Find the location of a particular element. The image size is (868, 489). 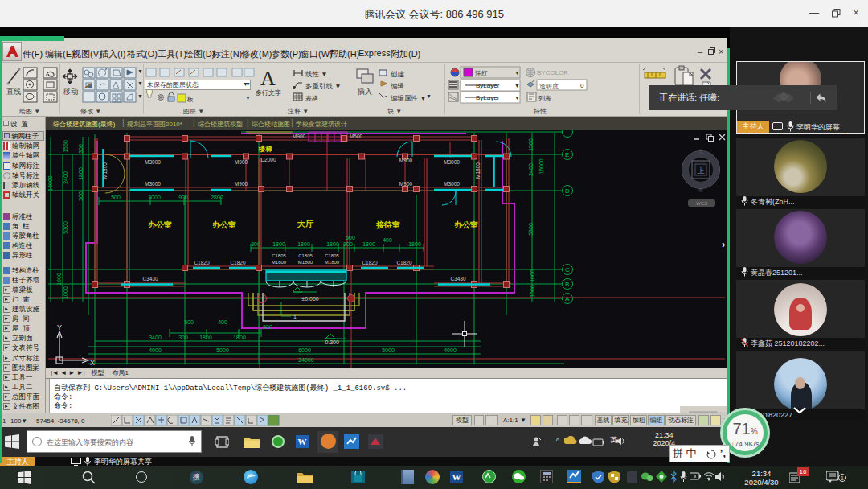

svg-text: Y is located at coordinates (59, 327).